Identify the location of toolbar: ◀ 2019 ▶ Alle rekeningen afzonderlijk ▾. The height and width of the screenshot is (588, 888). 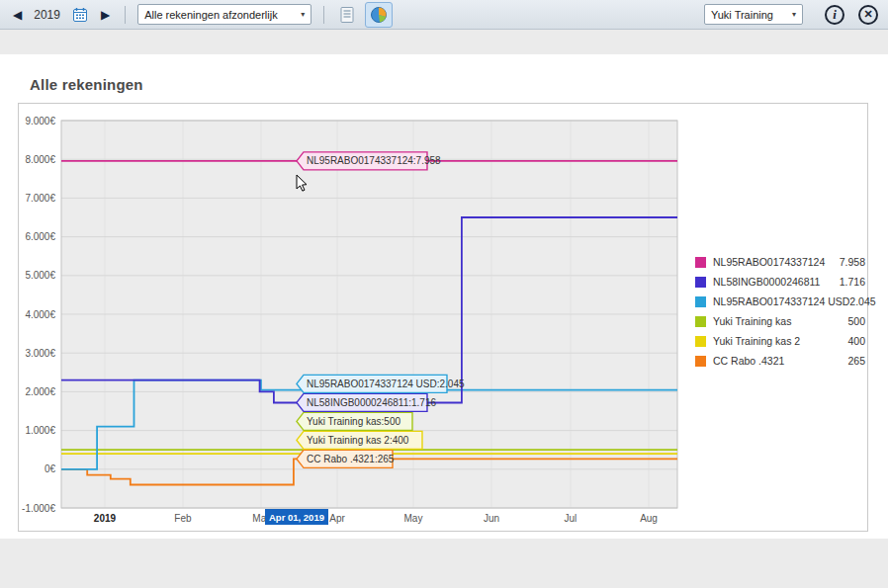
(444, 15).